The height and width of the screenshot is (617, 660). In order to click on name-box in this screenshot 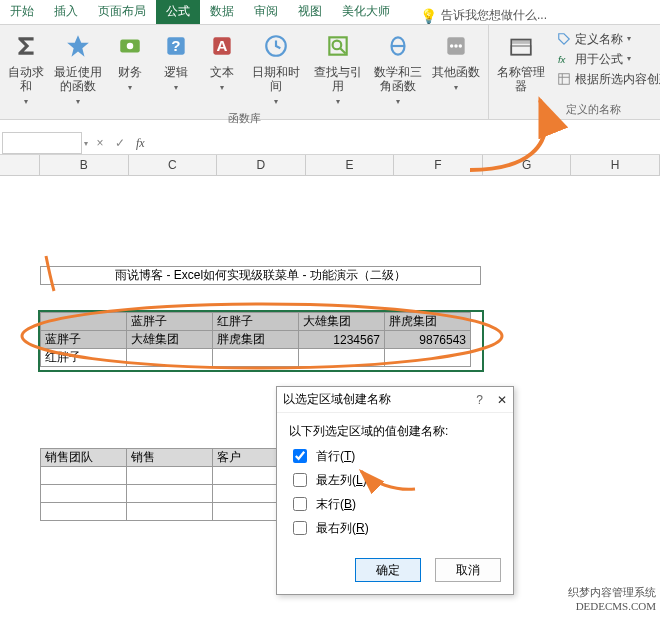, I will do `click(42, 143)`.